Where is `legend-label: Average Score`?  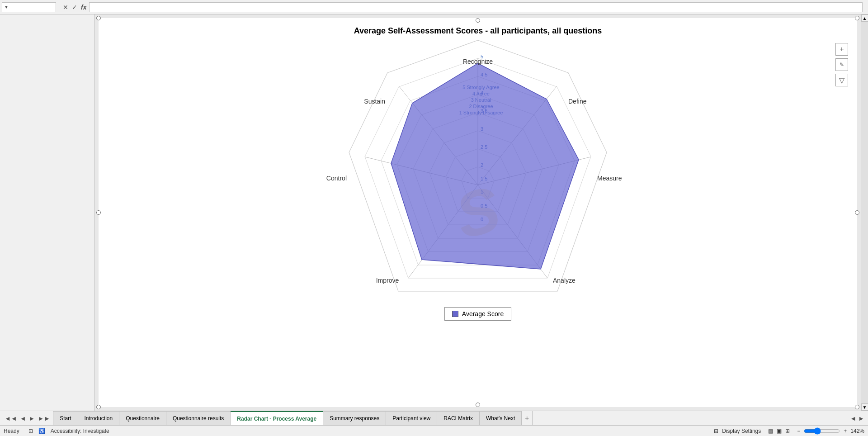
legend-label: Average Score is located at coordinates (483, 314).